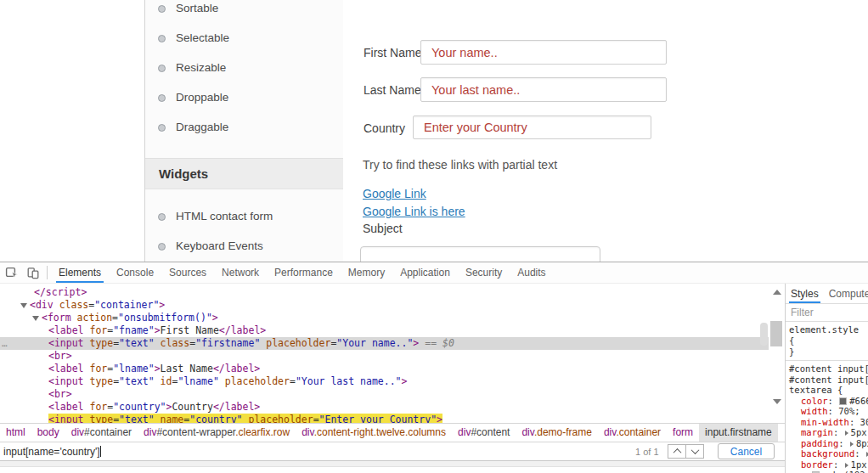 Image resolution: width=868 pixels, height=473 pixels. What do you see at coordinates (829, 411) in the screenshot?
I see `css-property-row: width: 70%;` at bounding box center [829, 411].